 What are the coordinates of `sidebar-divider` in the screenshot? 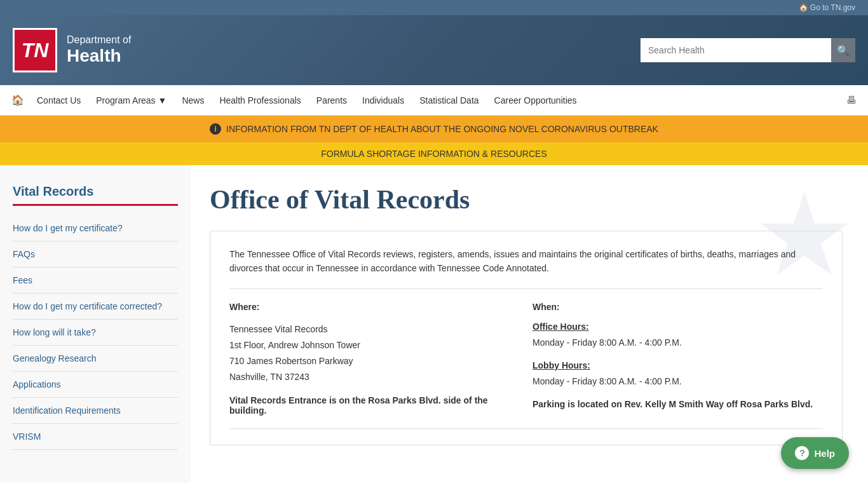 It's located at (95, 205).